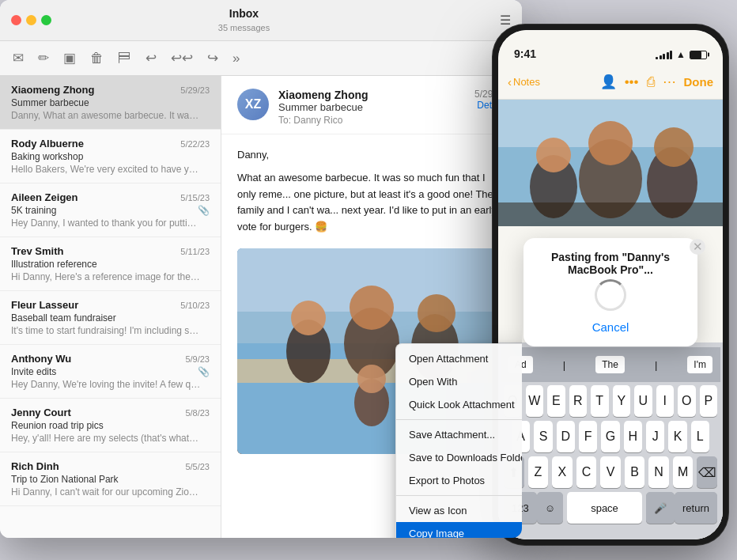 Image resolution: width=737 pixels, height=560 pixels. Describe the element at coordinates (696, 508) in the screenshot. I see `return-key: return` at that location.